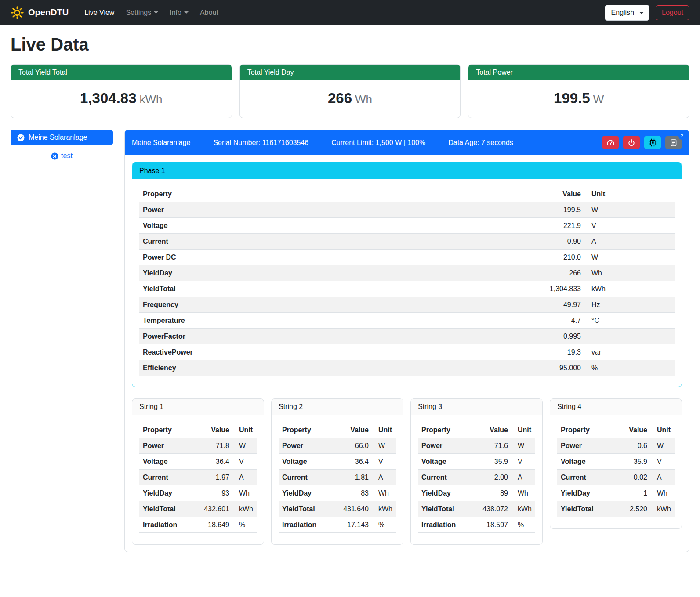  I want to click on string-table-body: Power71.6WVoltage35.9VCurrent2.00AYieldD…, so click(476, 485).